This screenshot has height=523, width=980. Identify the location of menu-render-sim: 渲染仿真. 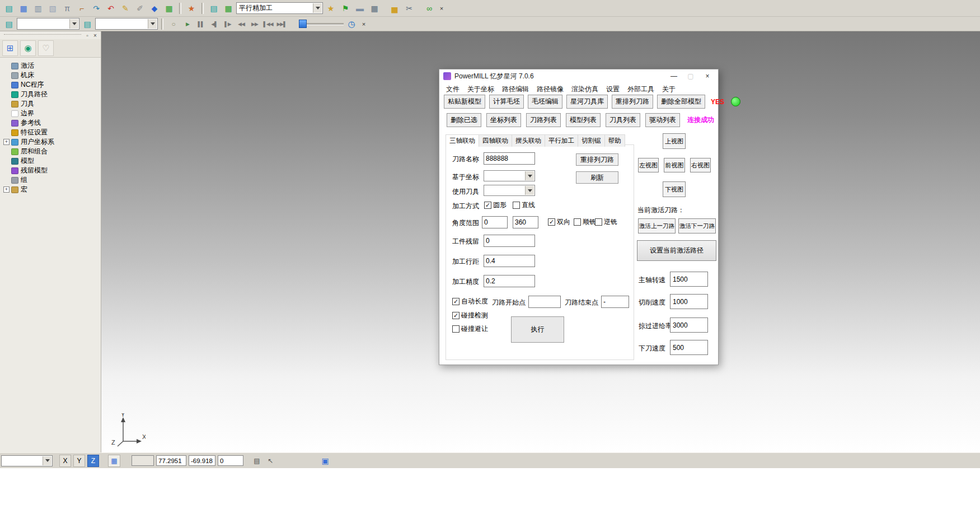
(585, 90).